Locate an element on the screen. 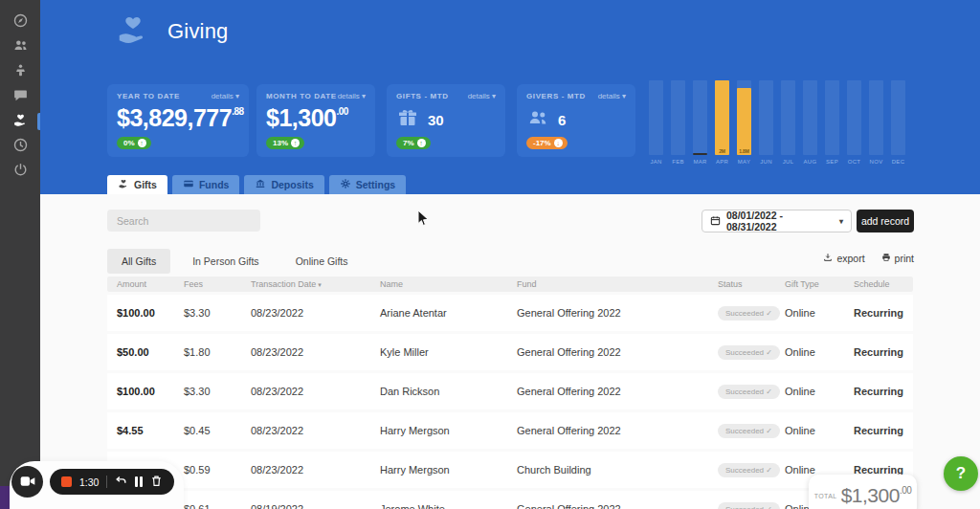 The width and height of the screenshot is (980, 509). cell-name: Kyle Miller is located at coordinates (448, 352).